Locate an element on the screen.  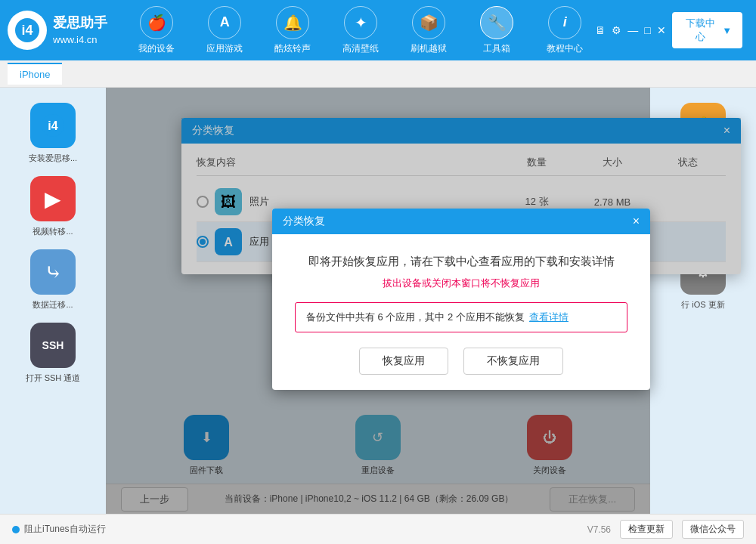
app-game-icon: A is located at coordinates (225, 23).